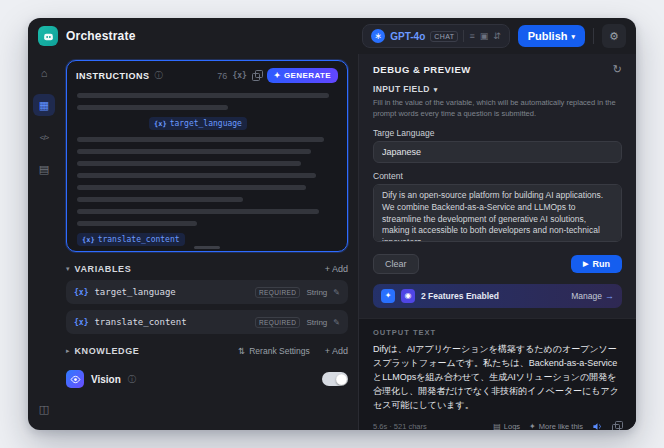 The width and height of the screenshot is (664, 448). What do you see at coordinates (614, 36) in the screenshot?
I see `settings-button: ⚙` at bounding box center [614, 36].